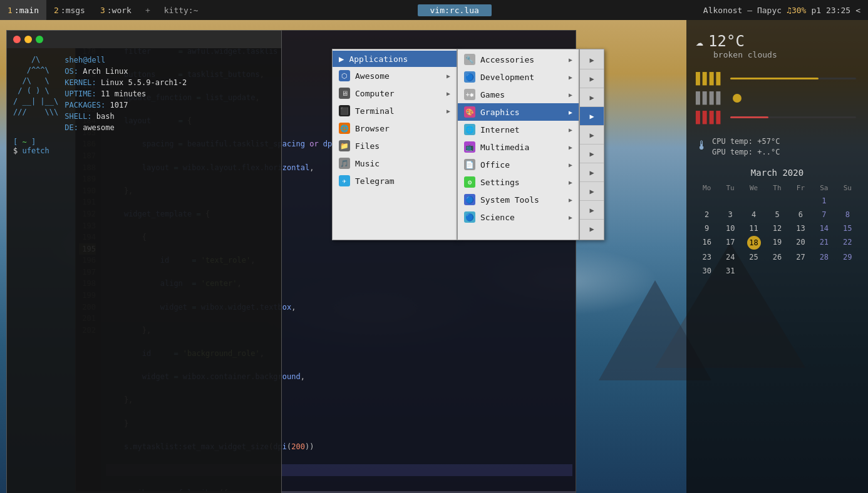 The image size is (868, 493). What do you see at coordinates (592, 135) in the screenshot?
I see `submenu-arrow-5: ▶` at bounding box center [592, 135].